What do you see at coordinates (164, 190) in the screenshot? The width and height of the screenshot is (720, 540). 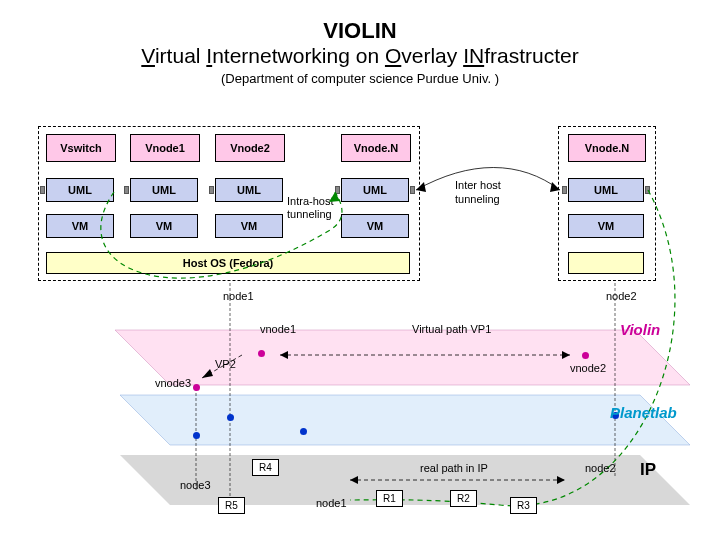 I see `vnode1-uml: UML` at bounding box center [164, 190].